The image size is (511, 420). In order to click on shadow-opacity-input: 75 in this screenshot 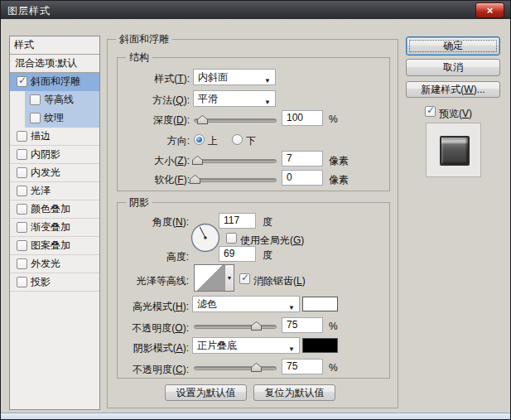, I will do `click(302, 366)`.